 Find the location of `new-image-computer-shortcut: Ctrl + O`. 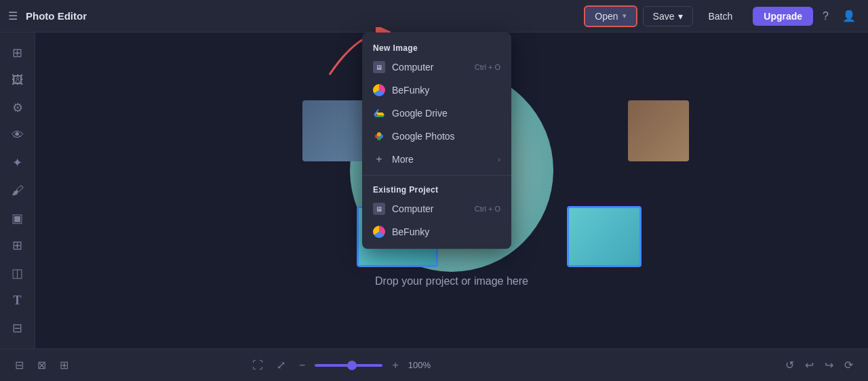

new-image-computer-shortcut: Ctrl + O is located at coordinates (488, 67).